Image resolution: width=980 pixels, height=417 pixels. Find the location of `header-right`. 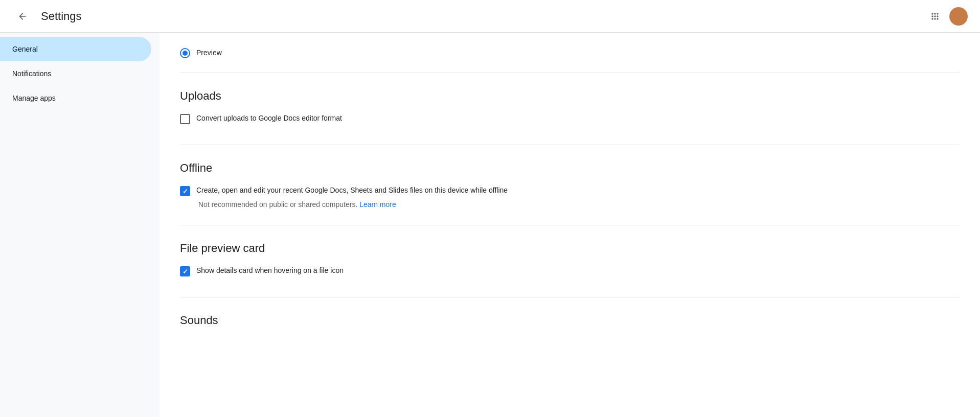

header-right is located at coordinates (946, 16).